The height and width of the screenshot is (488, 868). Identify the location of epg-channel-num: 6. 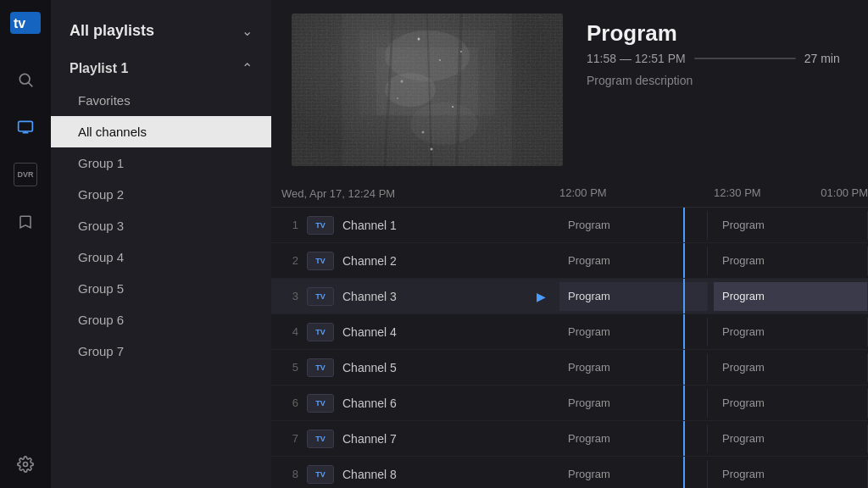
(290, 403).